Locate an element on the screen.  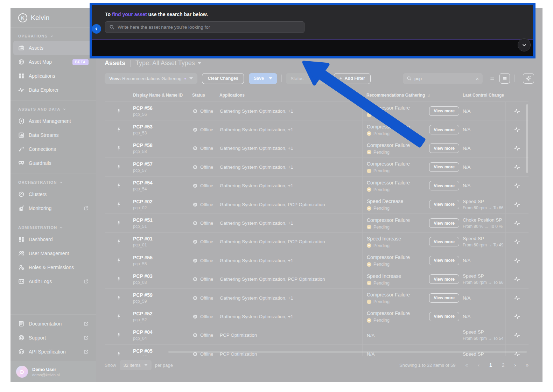
panel-bottom-strip is located at coordinates (313, 48).